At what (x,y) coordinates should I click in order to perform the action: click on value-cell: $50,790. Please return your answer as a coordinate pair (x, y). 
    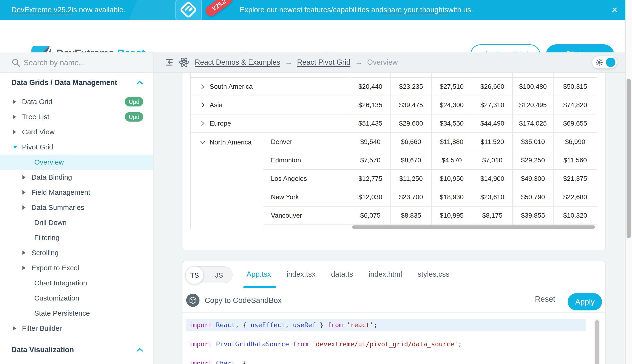
    Looking at the image, I should click on (533, 197).